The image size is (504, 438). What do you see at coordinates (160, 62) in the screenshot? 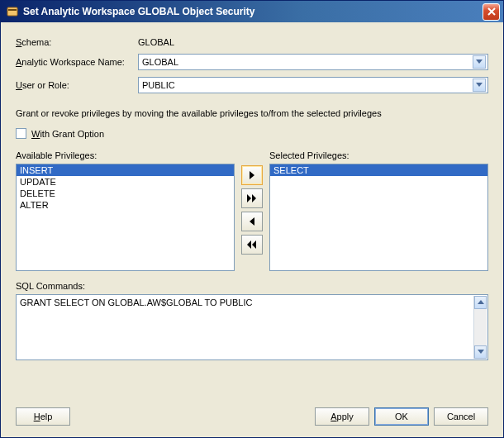
I see `aw-name-combo-value: GLOBAL` at bounding box center [160, 62].